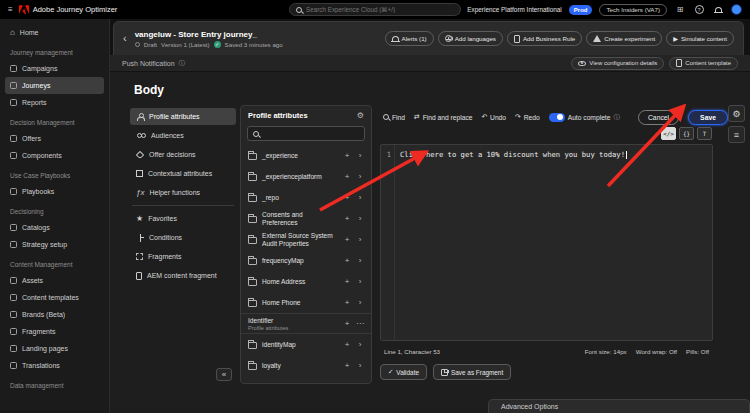  I want to click on attributes-search-input, so click(311, 134).